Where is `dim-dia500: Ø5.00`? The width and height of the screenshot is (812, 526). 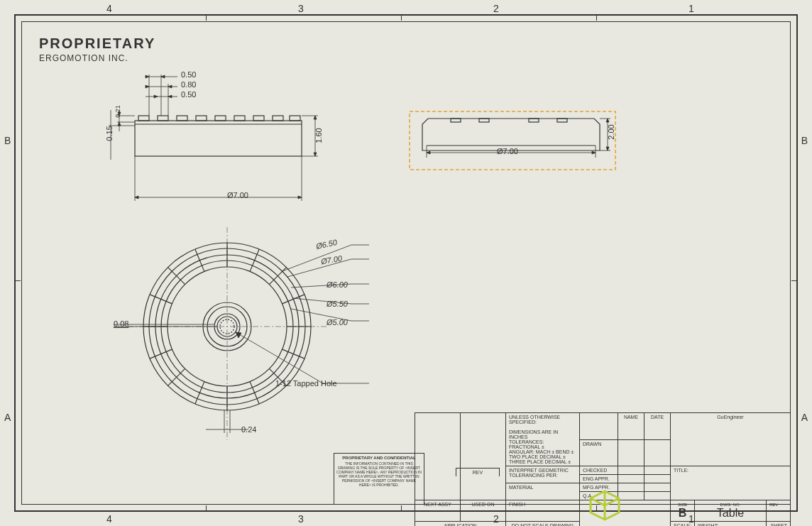
dim-dia500: Ø5.00 is located at coordinates (337, 322).